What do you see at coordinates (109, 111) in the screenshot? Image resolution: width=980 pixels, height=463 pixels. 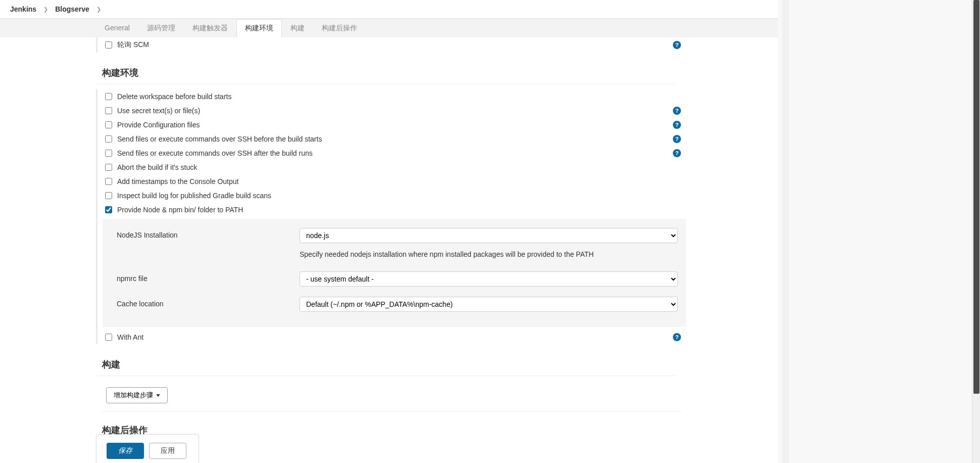 I see `checkbox-secret-text` at bounding box center [109, 111].